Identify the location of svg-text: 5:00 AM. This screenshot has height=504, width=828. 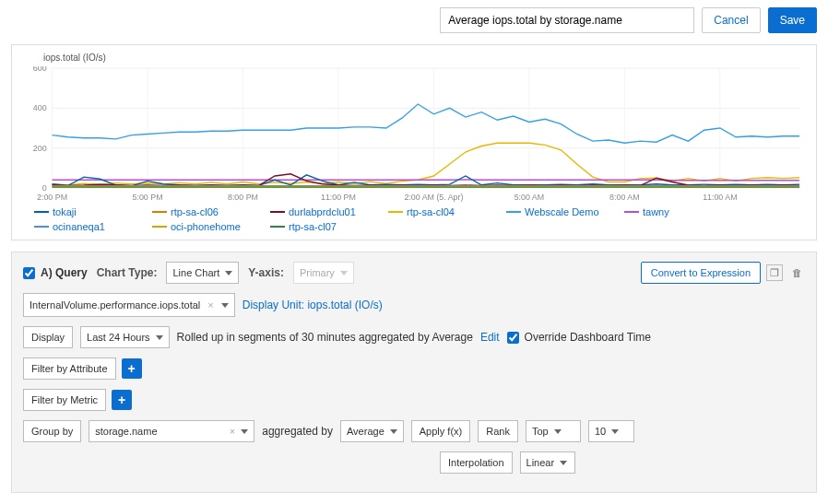
(529, 197).